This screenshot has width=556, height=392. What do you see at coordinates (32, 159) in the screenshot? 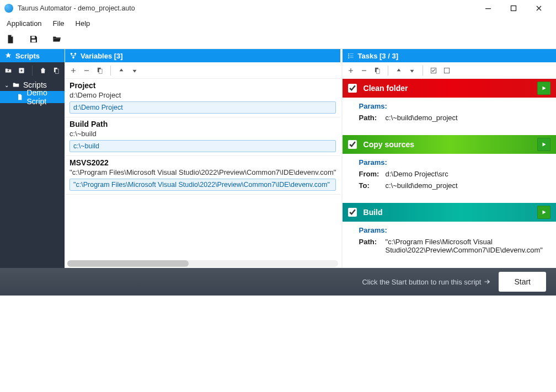
I see `scripts-panel: Scripts ⌄ Scripts Demo Script` at bounding box center [32, 159].